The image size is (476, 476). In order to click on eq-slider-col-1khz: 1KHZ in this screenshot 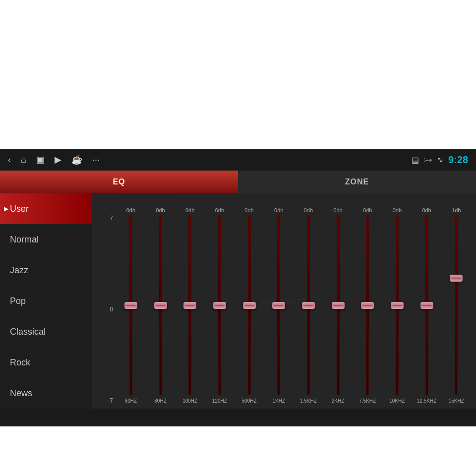, I will do `click(279, 309)`.